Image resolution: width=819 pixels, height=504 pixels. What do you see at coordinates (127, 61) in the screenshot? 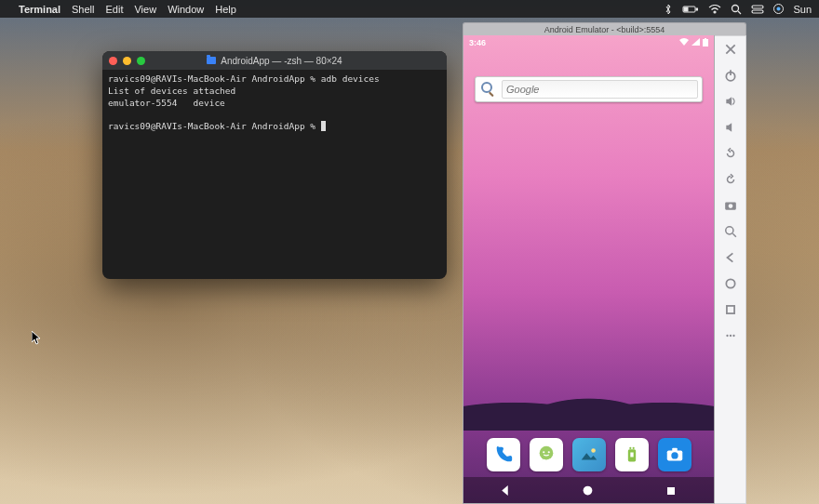
I see `window-minimize-button` at bounding box center [127, 61].